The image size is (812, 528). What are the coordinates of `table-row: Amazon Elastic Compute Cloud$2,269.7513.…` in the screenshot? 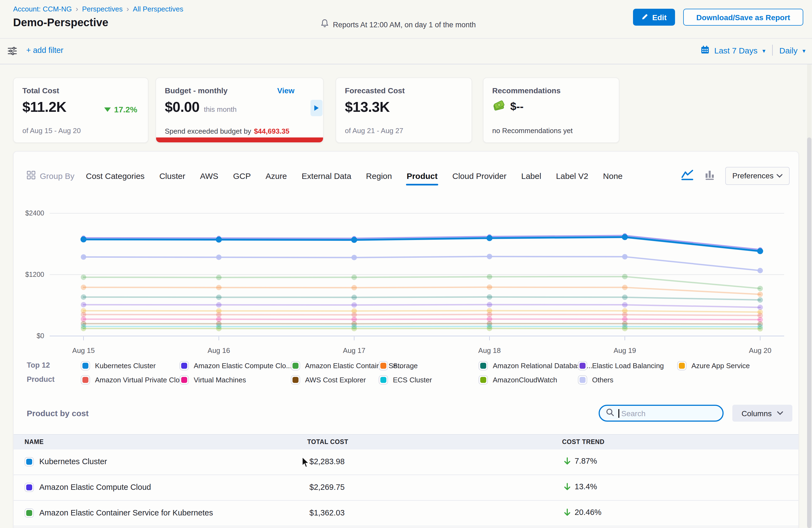 It's located at (406, 488).